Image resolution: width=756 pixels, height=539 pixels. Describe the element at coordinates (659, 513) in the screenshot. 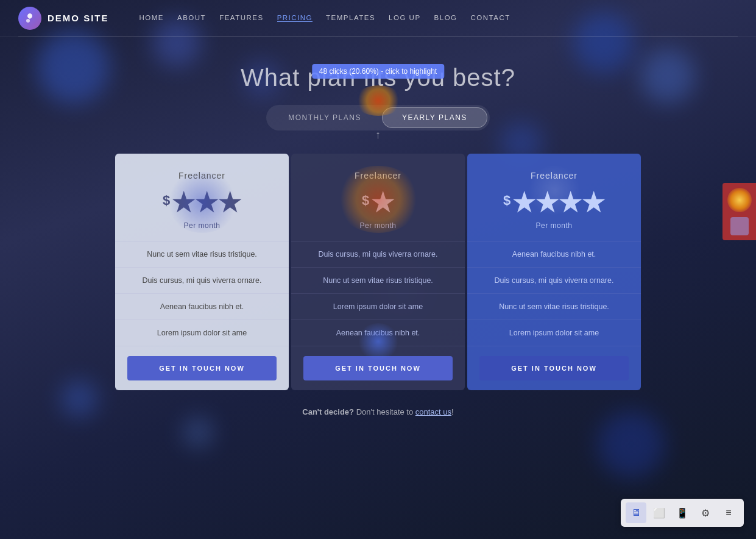

I see `toolbar-tablet-landscape-btn: ⬜` at that location.